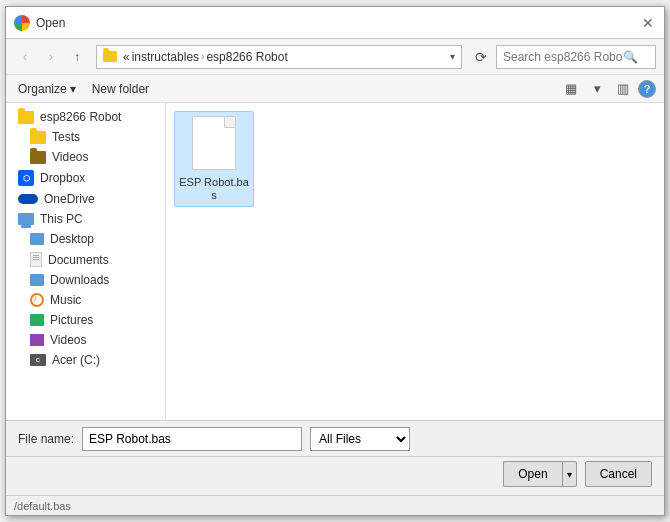  Describe the element at coordinates (608, 89) in the screenshot. I see `toolbar2-right: ▦ ▾ ▥ ?` at that location.